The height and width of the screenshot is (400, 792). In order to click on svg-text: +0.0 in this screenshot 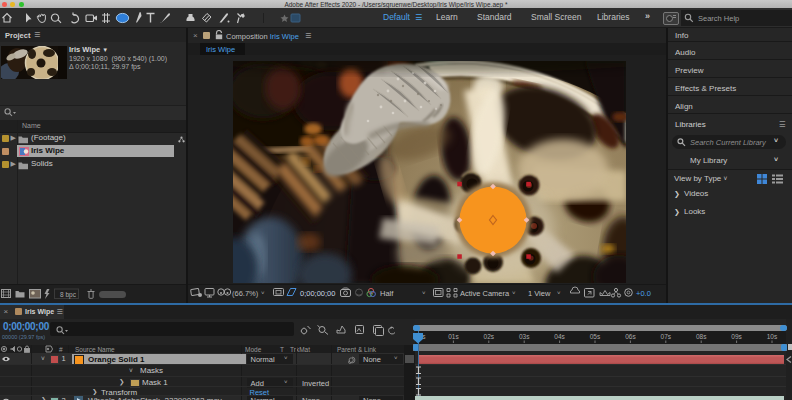, I will do `click(644, 294)`.